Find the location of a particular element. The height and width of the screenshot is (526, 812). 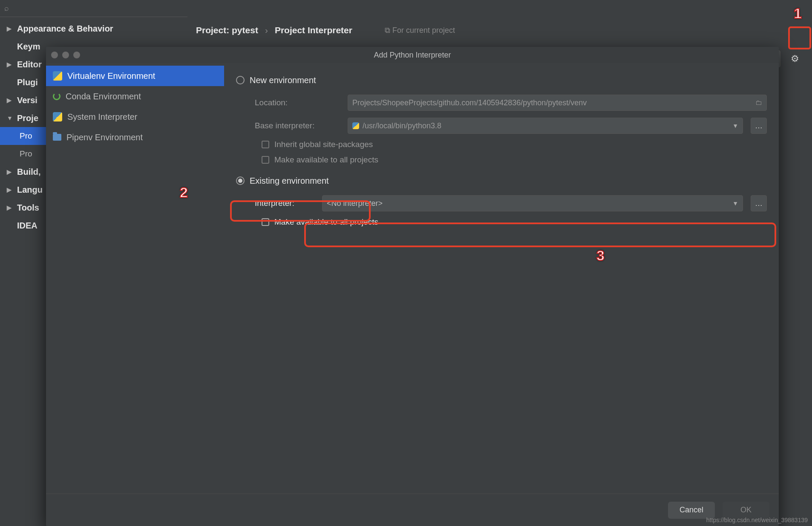

location-label: Location: is located at coordinates (297, 103).